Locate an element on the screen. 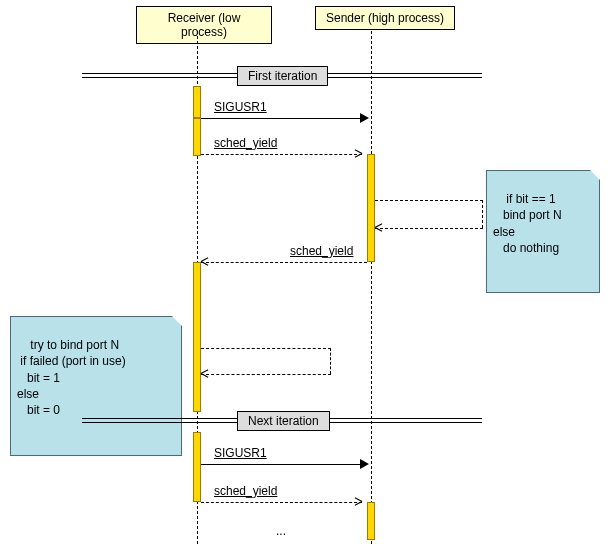 The width and height of the screenshot is (614, 544). divider-next-iteration: Next iteration is located at coordinates (284, 421).